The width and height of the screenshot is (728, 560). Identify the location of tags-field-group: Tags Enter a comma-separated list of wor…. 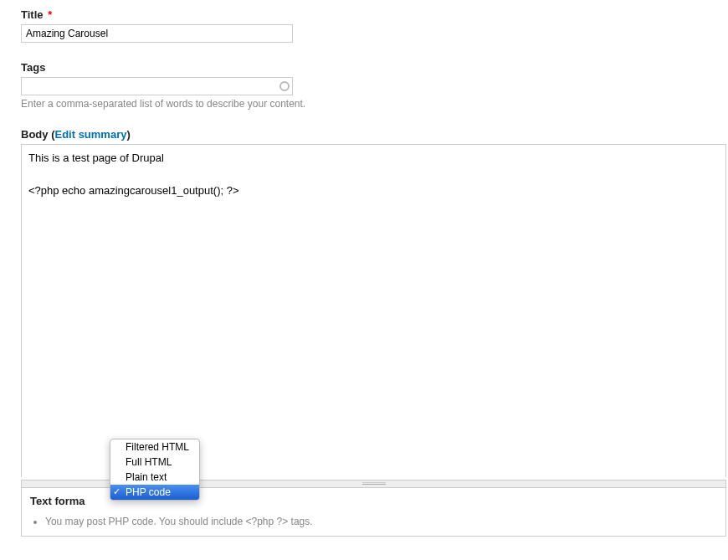
(375, 85).